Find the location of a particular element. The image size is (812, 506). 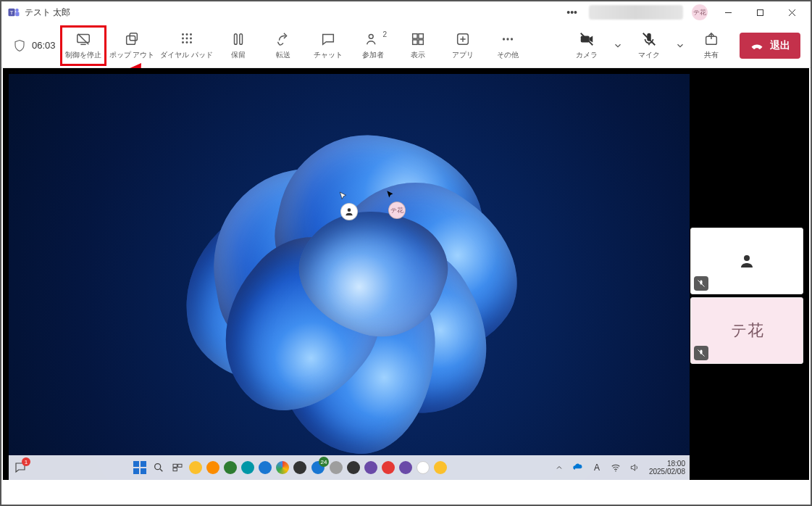

participant-avatar-icon is located at coordinates (747, 261).